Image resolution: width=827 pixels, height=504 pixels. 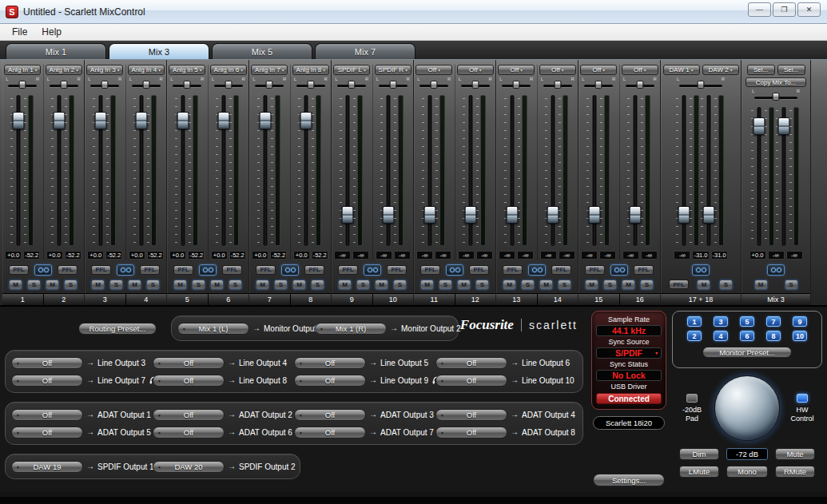 What do you see at coordinates (51, 32) in the screenshot?
I see `menu-item-help: Help` at bounding box center [51, 32].